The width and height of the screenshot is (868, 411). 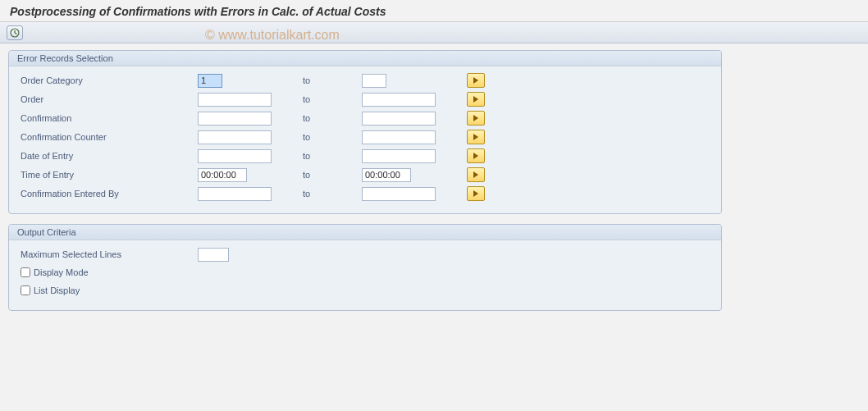 What do you see at coordinates (15, 33) in the screenshot?
I see `execute-button` at bounding box center [15, 33].